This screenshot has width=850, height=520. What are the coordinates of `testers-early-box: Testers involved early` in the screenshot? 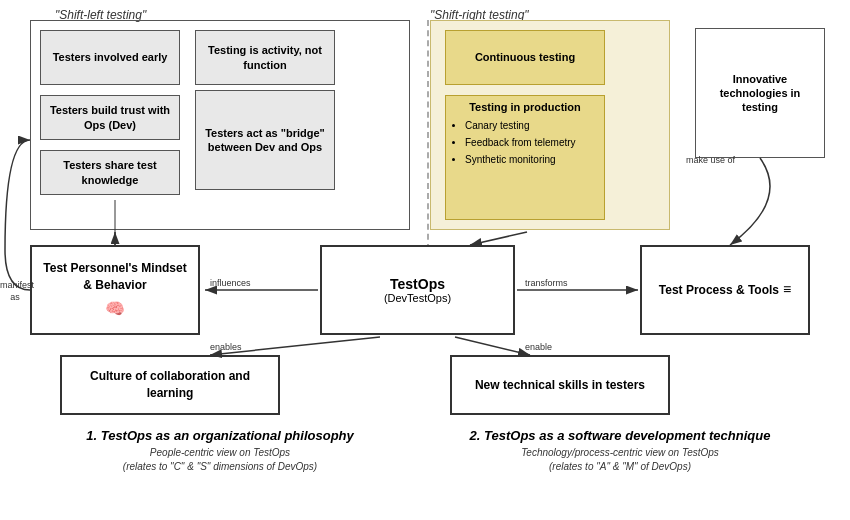 It's located at (110, 58).